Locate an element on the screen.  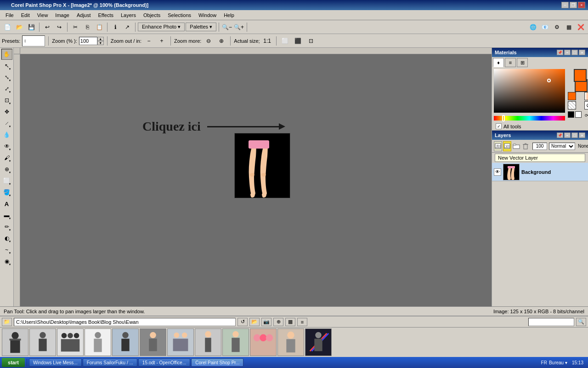
taskbar-messenger: Windows Live Mess... is located at coordinates (55, 362).